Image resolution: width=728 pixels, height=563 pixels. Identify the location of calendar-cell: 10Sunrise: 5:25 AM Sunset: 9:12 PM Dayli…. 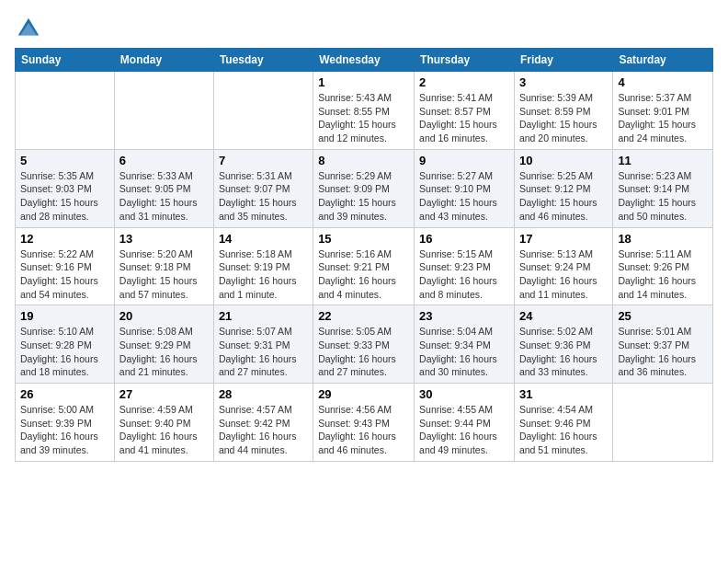
(563, 188).